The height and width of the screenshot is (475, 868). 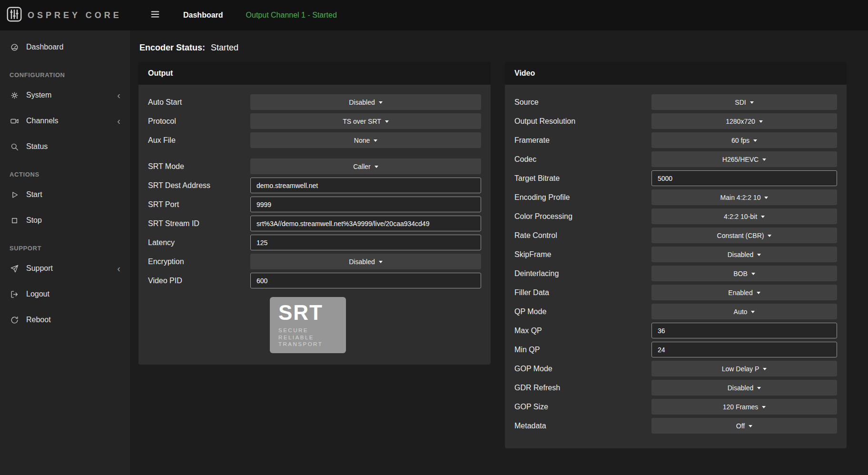 What do you see at coordinates (65, 268) in the screenshot?
I see `sidebar-item-support: Support ‹` at bounding box center [65, 268].